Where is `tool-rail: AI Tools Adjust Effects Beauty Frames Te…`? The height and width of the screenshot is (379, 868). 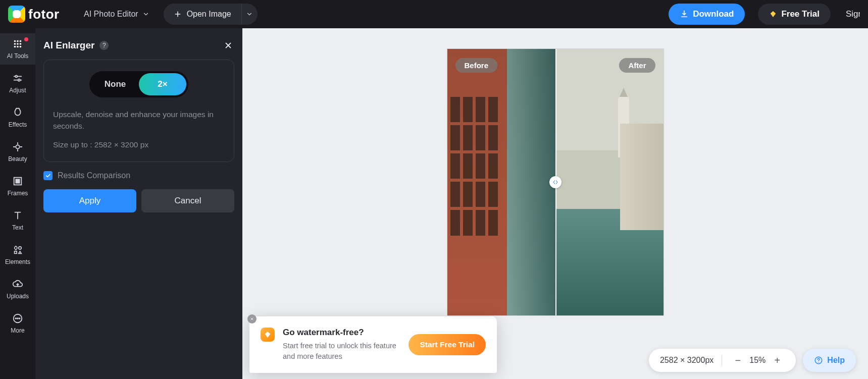 tool-rail: AI Tools Adjust Effects Beauty Frames Te… is located at coordinates (18, 204).